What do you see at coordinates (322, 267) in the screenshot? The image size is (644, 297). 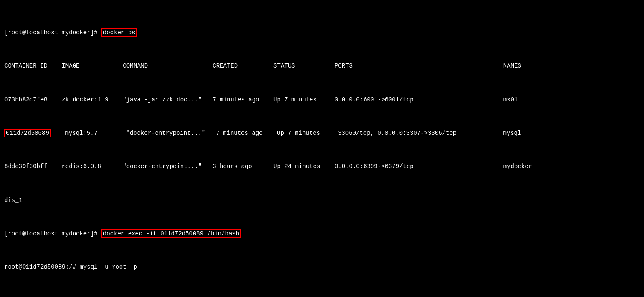 I see `line-mysql-login: root@011d72d50089:/# mysql -u root -p` at bounding box center [322, 267].